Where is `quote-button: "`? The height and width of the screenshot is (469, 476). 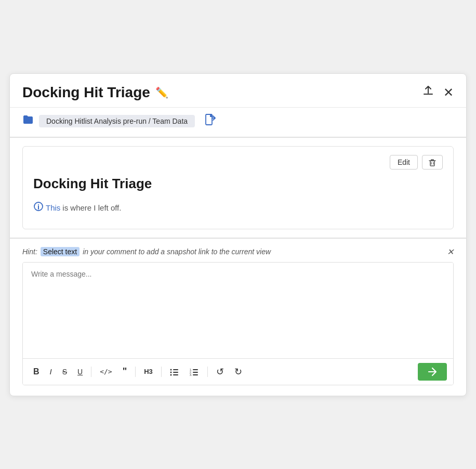
quote-button: " is located at coordinates (125, 371).